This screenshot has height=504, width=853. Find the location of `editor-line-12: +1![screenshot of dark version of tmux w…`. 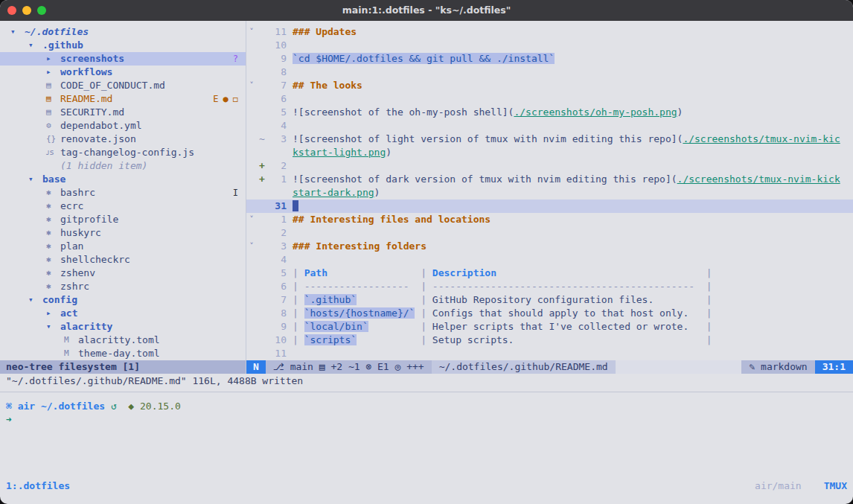

editor-line-12: +1![screenshot of dark version of tmux w… is located at coordinates (549, 179).